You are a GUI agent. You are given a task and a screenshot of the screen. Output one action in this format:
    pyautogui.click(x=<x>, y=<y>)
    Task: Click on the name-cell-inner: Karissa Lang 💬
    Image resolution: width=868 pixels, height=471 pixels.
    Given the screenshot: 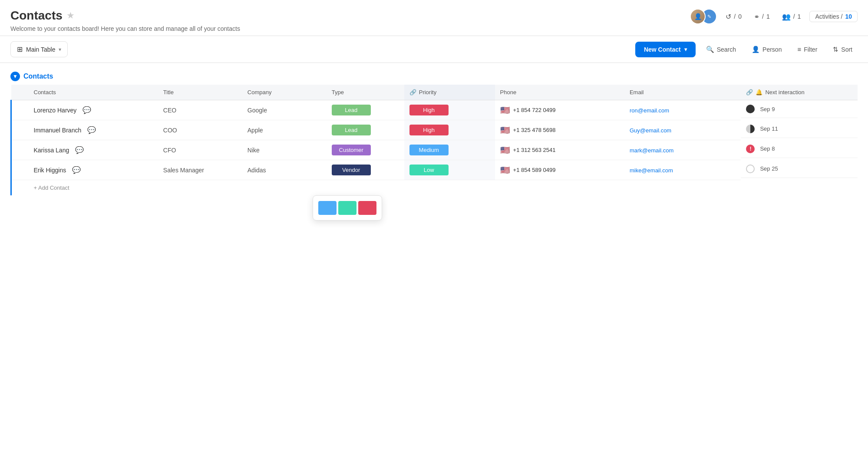 What is the action you would take?
    pyautogui.click(x=93, y=150)
    